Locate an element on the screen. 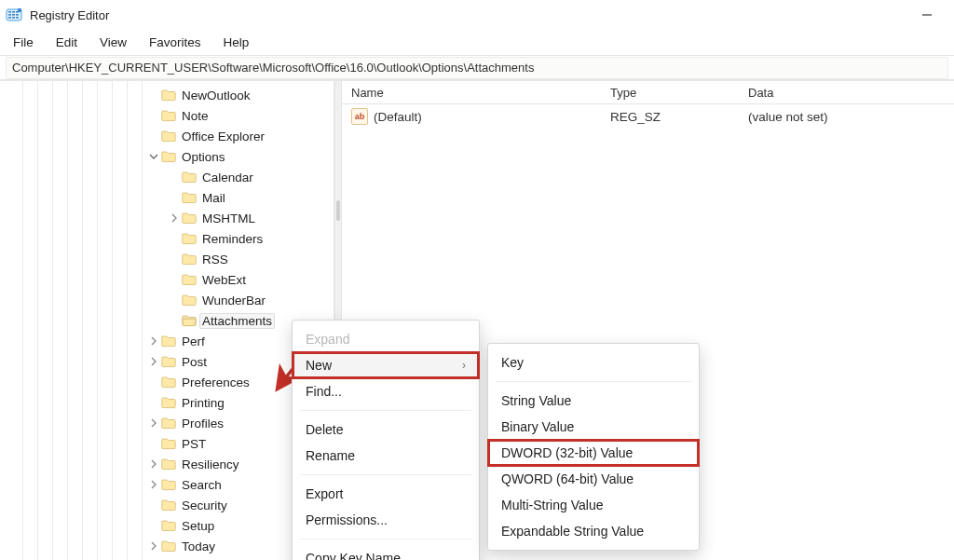 The width and height of the screenshot is (954, 560). tree-item-label: Options is located at coordinates (203, 157).